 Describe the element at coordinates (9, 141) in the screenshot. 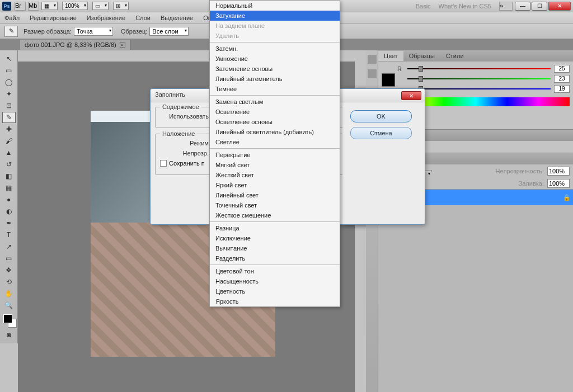

I see `brush-tool: 🖌` at that location.